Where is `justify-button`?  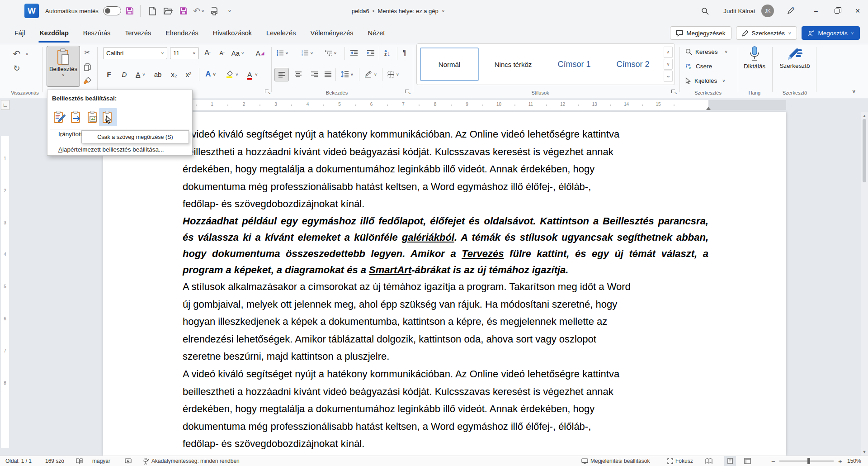
justify-button is located at coordinates (328, 74).